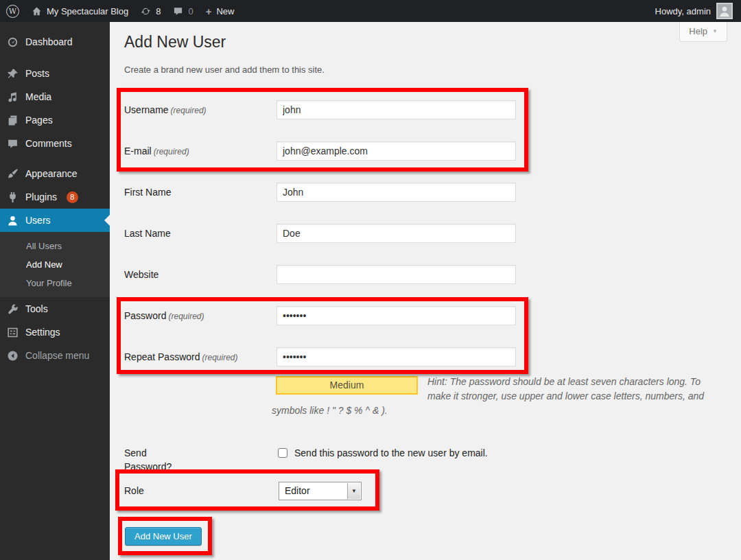 This screenshot has height=560, width=741. What do you see at coordinates (148, 233) in the screenshot?
I see `last-name-label: Last Name` at bounding box center [148, 233].